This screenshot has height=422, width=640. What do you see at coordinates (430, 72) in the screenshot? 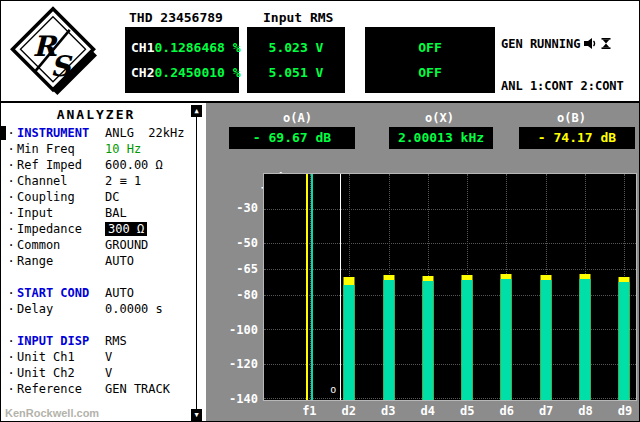
I see `aux-value-2: OFF` at bounding box center [430, 72].